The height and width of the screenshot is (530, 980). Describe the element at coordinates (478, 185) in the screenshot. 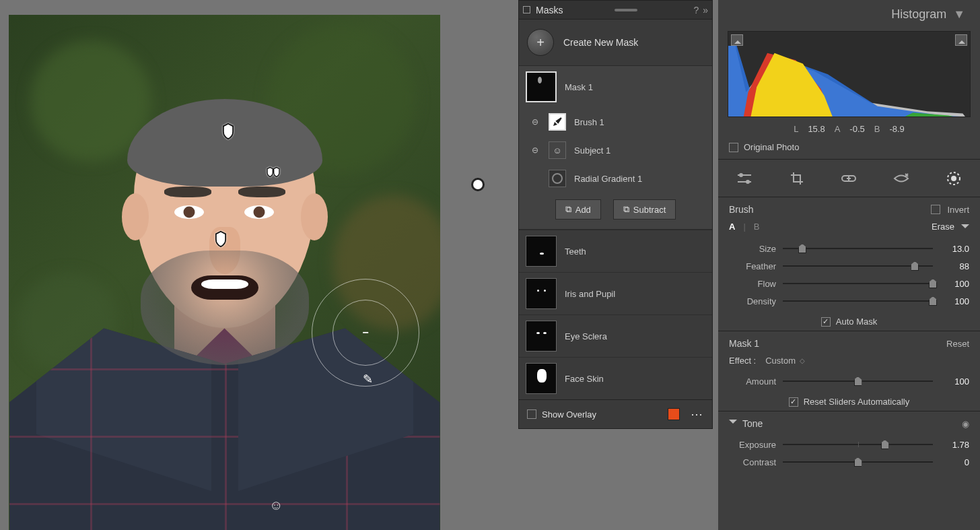

I see `radial-gradient-pin` at that location.